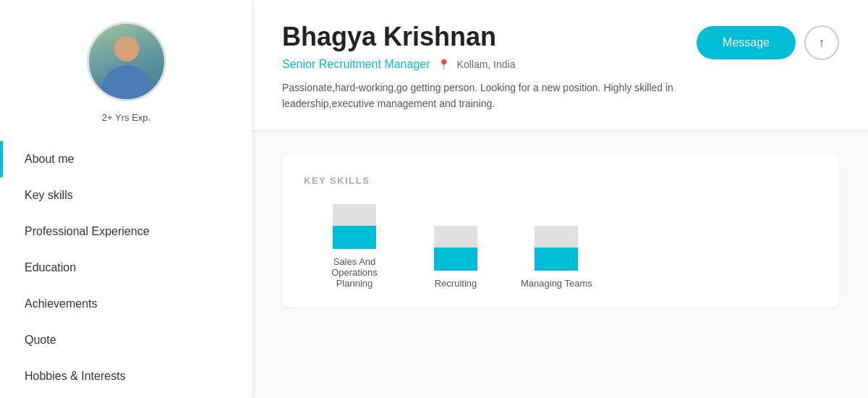 The image size is (868, 398). I want to click on skill-label-recruiting: Recruiting, so click(456, 284).